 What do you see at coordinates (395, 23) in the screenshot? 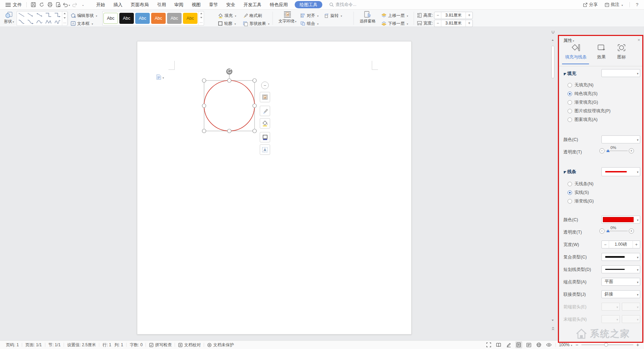
I see `send-backward-button: 下移一层` at bounding box center [395, 23].